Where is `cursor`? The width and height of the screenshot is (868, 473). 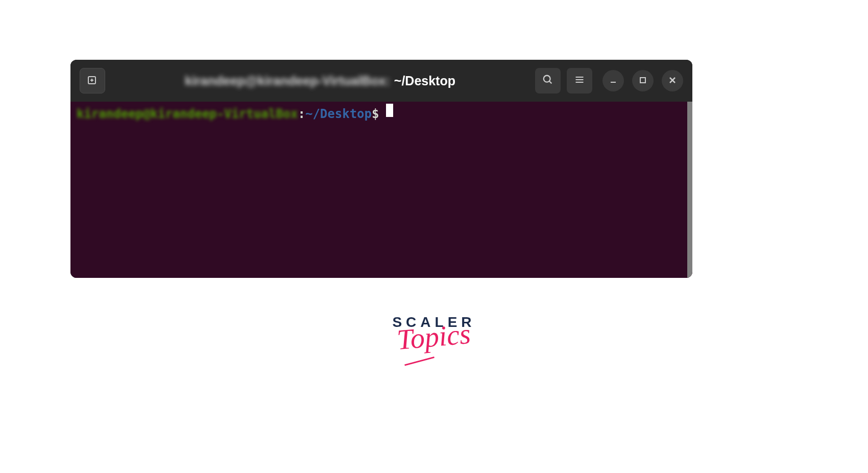 cursor is located at coordinates (390, 110).